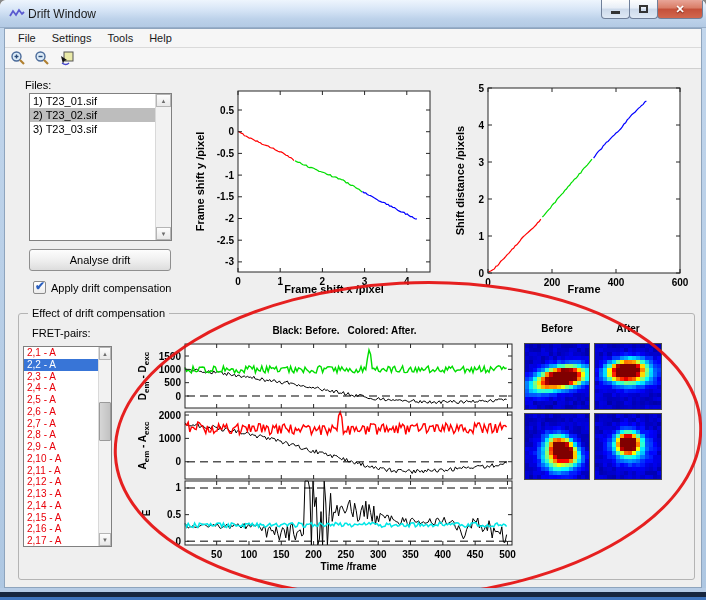  I want to click on fret-pair-item: 2,14 - A, so click(61, 506).